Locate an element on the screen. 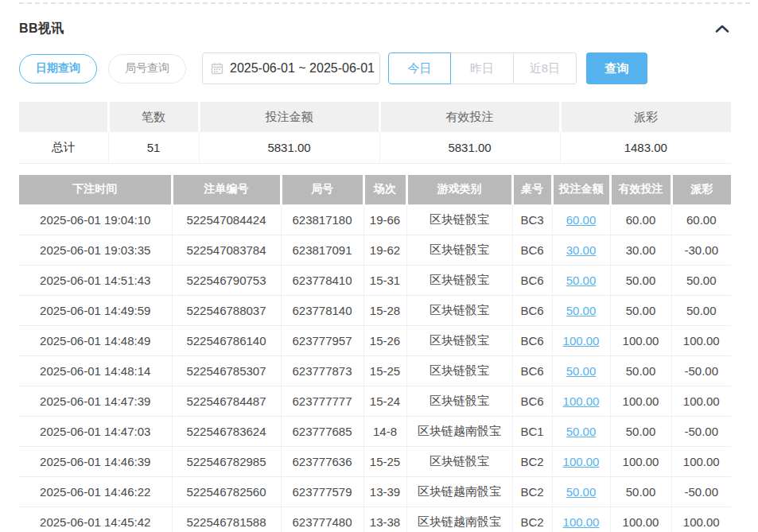  quick-range-yesterday: 昨日 is located at coordinates (482, 68).